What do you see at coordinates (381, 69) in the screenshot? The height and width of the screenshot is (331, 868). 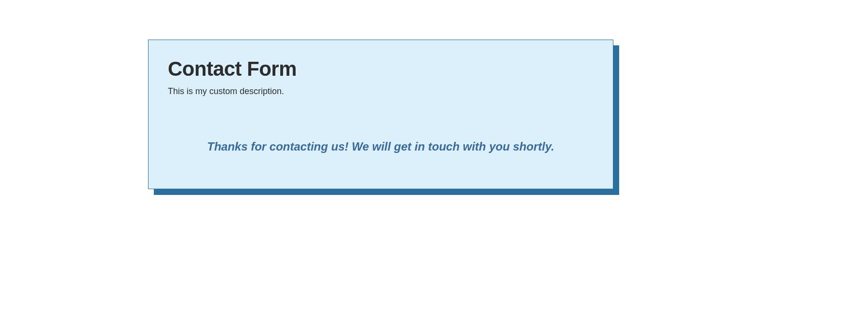 I see `form-title: Contact Form` at bounding box center [381, 69].